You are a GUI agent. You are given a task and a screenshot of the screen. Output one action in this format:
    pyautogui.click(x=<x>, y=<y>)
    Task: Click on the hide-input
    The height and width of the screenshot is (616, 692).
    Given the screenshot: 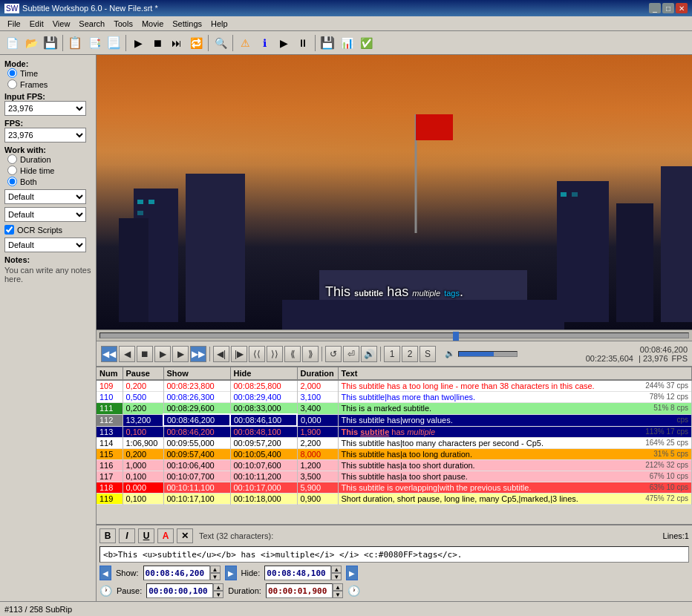 What is the action you would take?
    pyautogui.click(x=298, y=573)
    